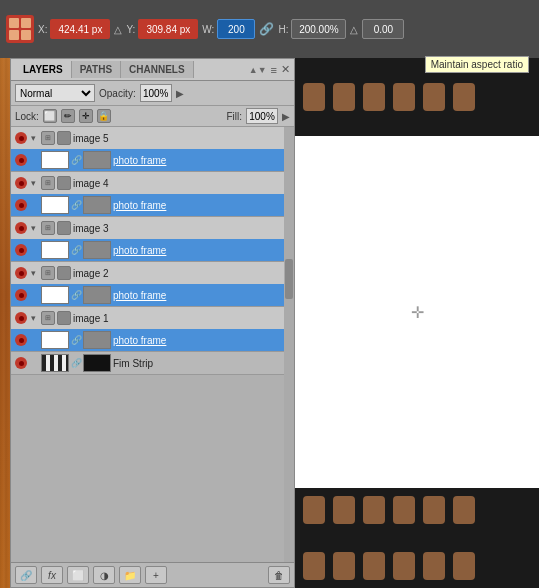 Image resolution: width=539 pixels, height=588 pixels. I want to click on tab-layers: LAYERS, so click(44, 70).